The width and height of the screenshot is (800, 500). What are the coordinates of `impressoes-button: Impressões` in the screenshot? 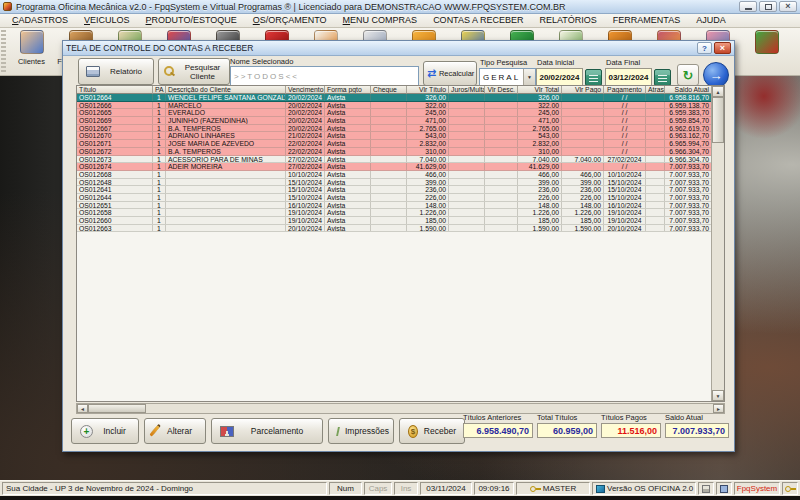 It's located at (361, 431).